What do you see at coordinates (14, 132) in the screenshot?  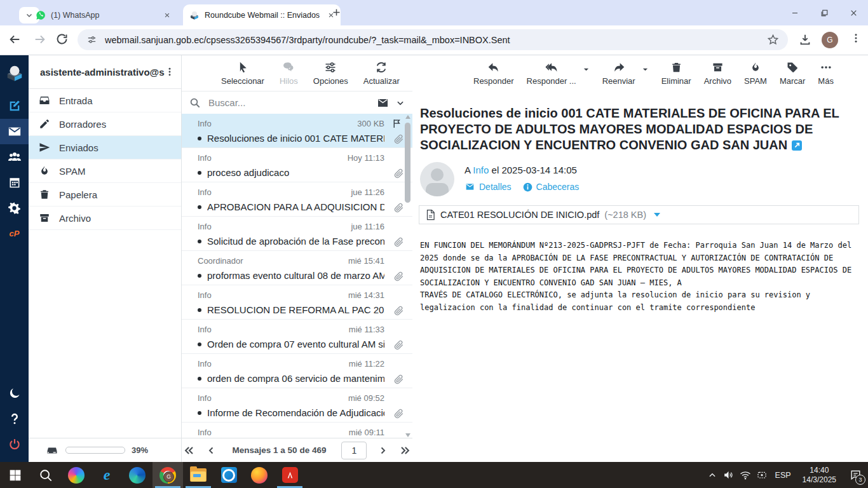 I see `mail-nav-icon` at bounding box center [14, 132].